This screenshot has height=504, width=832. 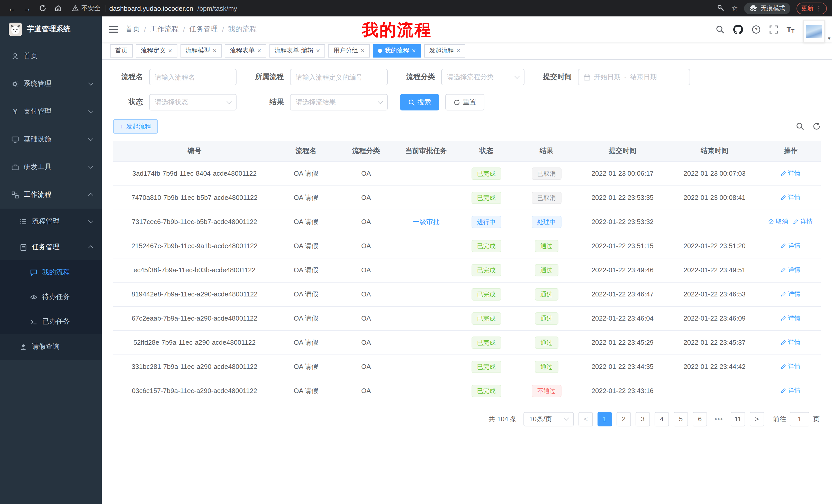 I want to click on cell-result: 通过, so click(x=547, y=366).